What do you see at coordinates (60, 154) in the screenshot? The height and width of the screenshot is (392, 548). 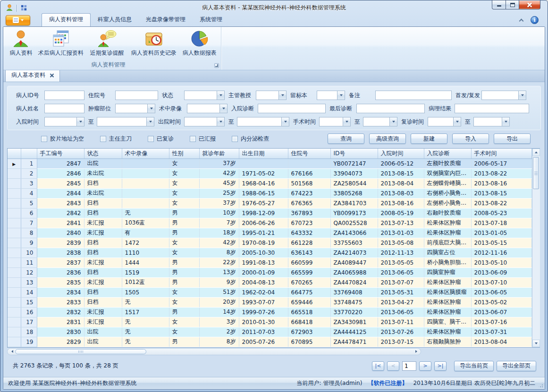 I see `column-header: 手工编号` at bounding box center [60, 154].